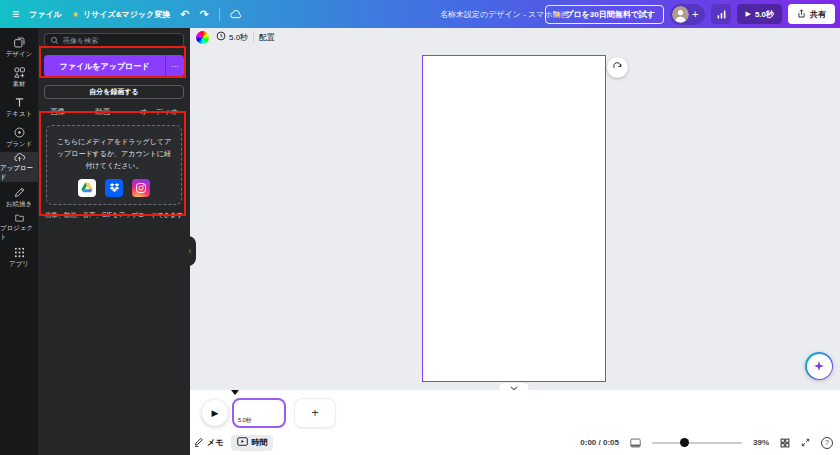 This screenshot has width=840, height=455. What do you see at coordinates (121, 14) in the screenshot?
I see `resize-magic-button: ★ リサイズ&マジック変換` at bounding box center [121, 14].